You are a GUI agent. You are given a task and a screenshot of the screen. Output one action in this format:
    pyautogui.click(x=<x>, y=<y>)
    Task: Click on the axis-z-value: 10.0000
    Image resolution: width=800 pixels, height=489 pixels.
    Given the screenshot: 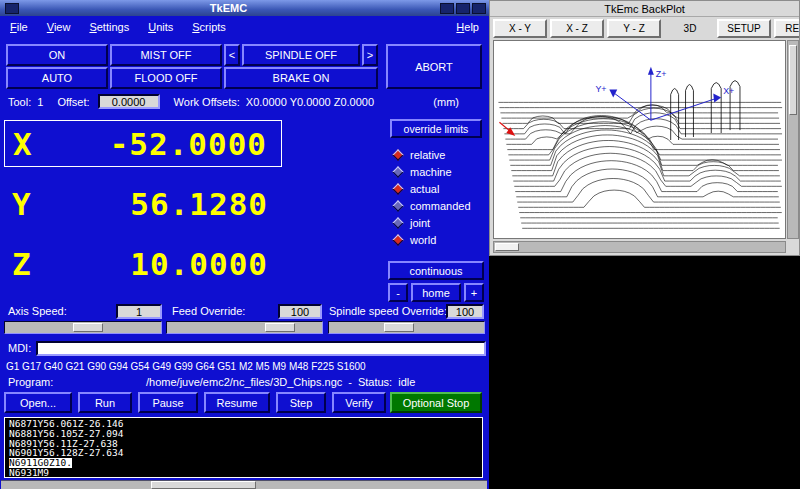 What is the action you would take?
    pyautogui.click(x=206, y=264)
    